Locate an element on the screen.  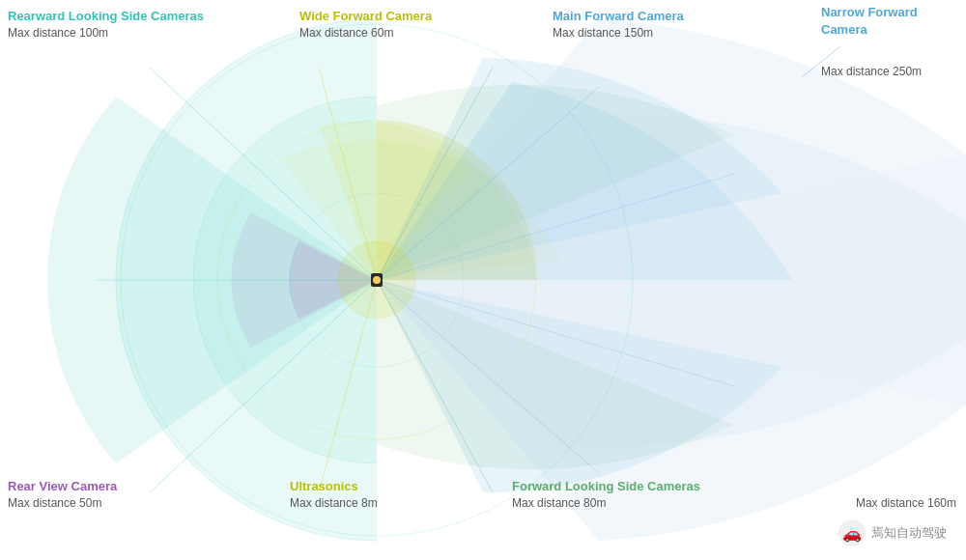
wide-forward-label: Wide Forward Camera Max distance 60m is located at coordinates (365, 25).